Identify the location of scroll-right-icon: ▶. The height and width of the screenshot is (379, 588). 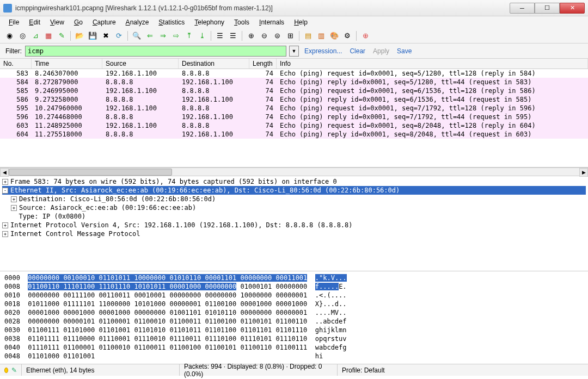
(584, 172).